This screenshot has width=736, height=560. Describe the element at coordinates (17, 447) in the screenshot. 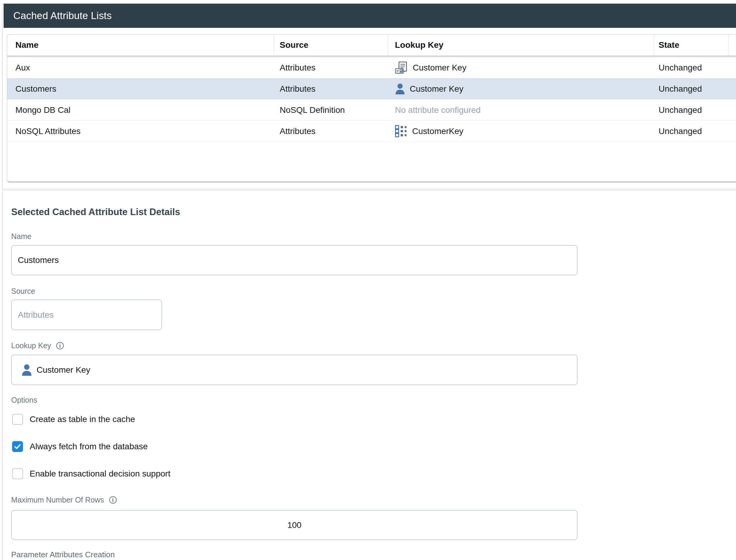

I see `checkbox-checked` at that location.